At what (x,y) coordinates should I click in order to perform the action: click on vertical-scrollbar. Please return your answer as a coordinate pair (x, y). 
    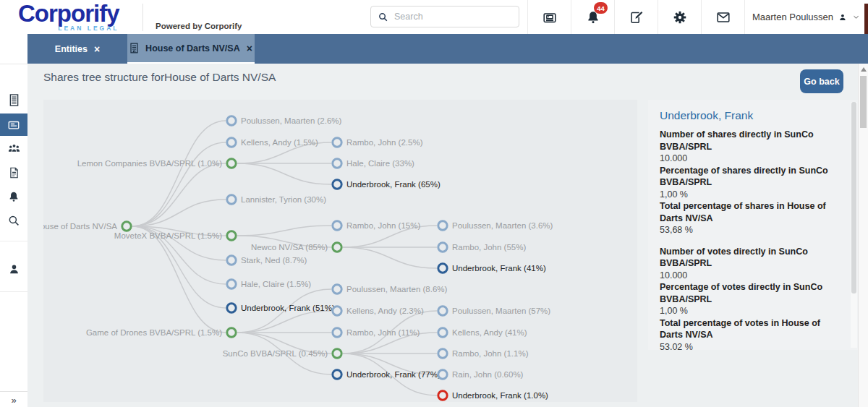
    Looking at the image, I should click on (863, 236).